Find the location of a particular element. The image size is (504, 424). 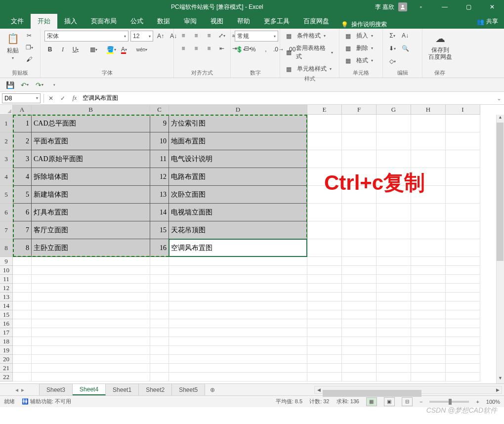

cell-A4: 4 is located at coordinates (22, 177).